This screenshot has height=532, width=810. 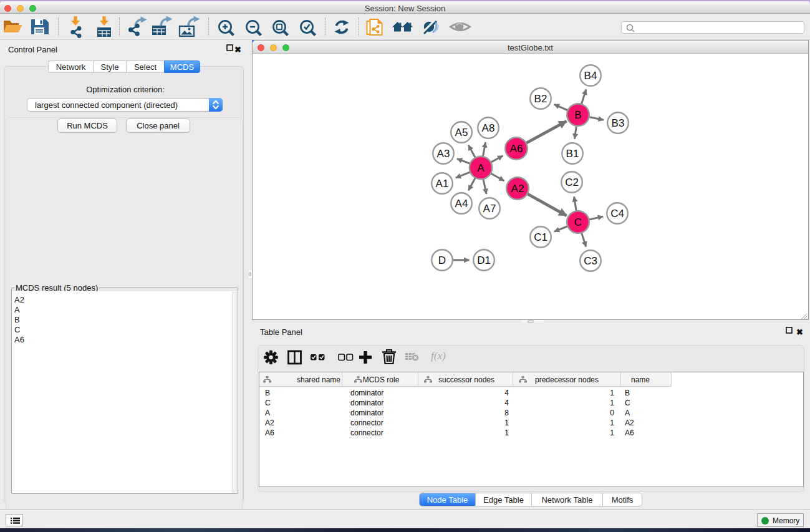 What do you see at coordinates (572, 182) in the screenshot?
I see `svg-text: C2` at bounding box center [572, 182].